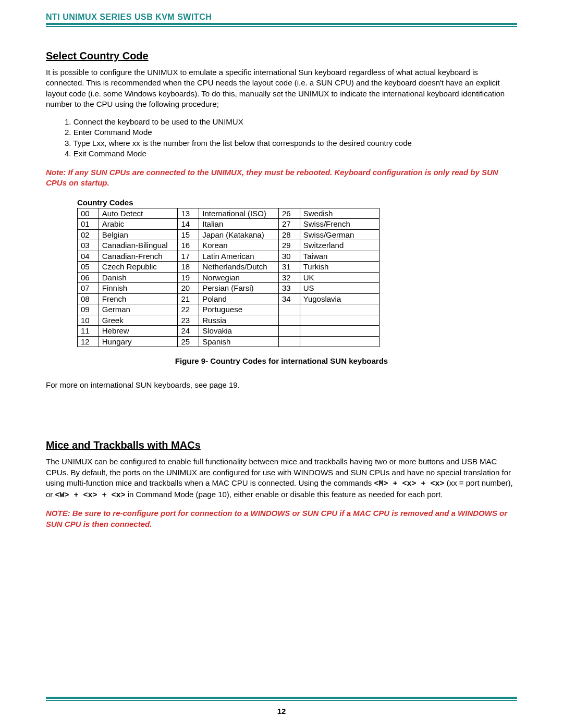  Describe the element at coordinates (228, 342) in the screenshot. I see `table-row: 12Hungary25Spanish` at that location.